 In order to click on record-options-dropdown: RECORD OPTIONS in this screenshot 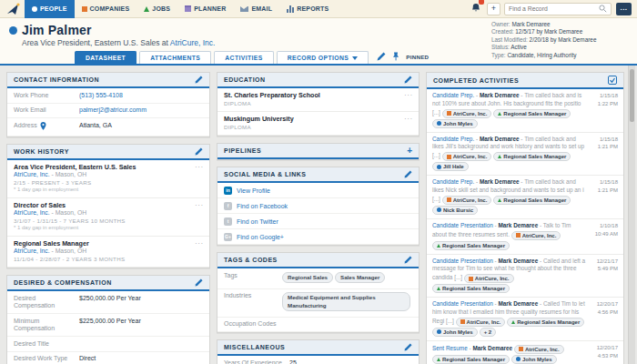, I will do `click(323, 57)`.